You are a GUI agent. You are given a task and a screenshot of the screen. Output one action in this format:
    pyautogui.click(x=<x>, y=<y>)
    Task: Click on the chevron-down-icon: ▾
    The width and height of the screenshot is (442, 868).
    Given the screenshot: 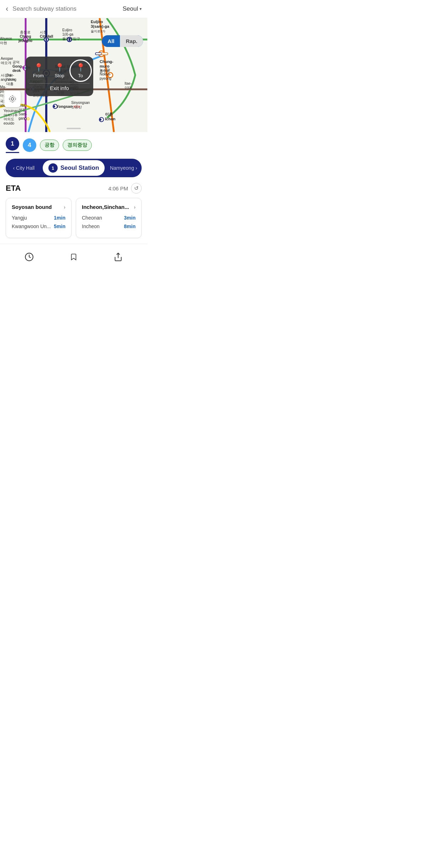 What is the action you would take?
    pyautogui.click(x=141, y=9)
    